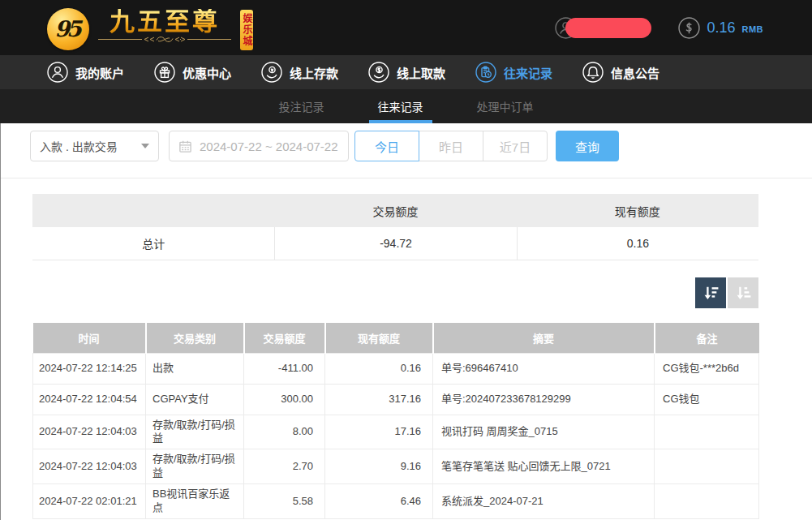 This screenshot has height=520, width=812. What do you see at coordinates (100, 73) in the screenshot?
I see `nav-label: 我的账户` at bounding box center [100, 73].